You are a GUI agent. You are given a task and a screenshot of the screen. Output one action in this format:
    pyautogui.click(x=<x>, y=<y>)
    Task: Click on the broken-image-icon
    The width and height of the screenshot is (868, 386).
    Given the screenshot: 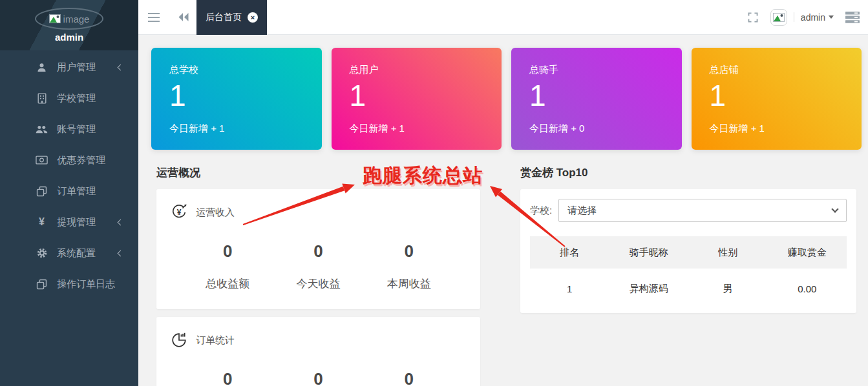 What is the action you would take?
    pyautogui.click(x=779, y=17)
    